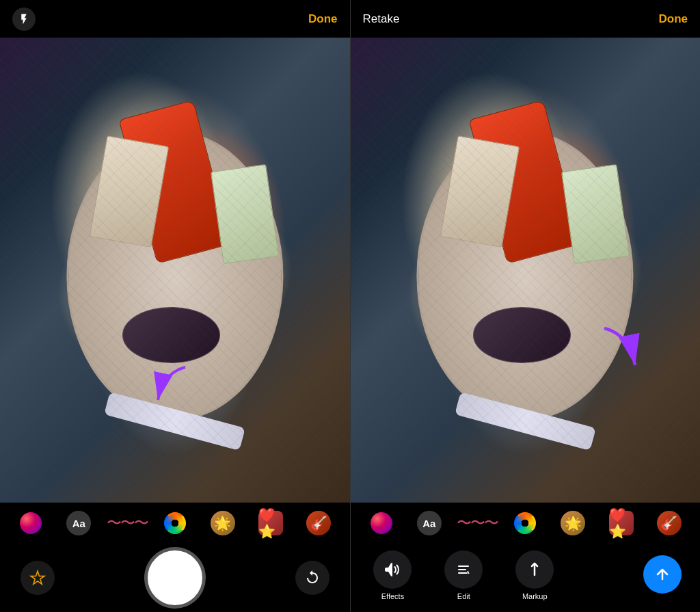 This screenshot has width=700, height=612. I want to click on right-target-button, so click(525, 523).